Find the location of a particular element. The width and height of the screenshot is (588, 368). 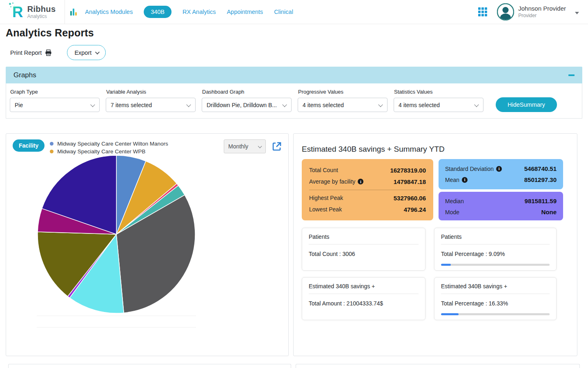

graph-type-select: Pie is located at coordinates (55, 105).